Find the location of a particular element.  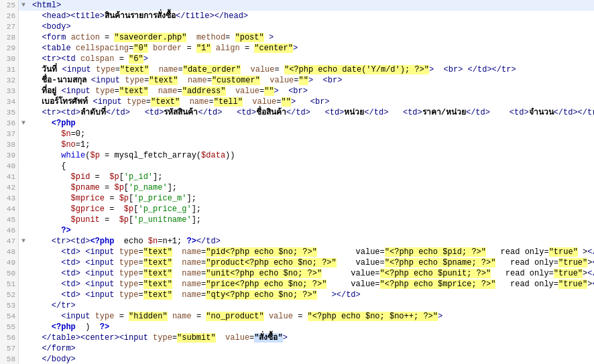

code-line: 52 <td> <input type="text" name="qty<?ph… is located at coordinates (297, 295).